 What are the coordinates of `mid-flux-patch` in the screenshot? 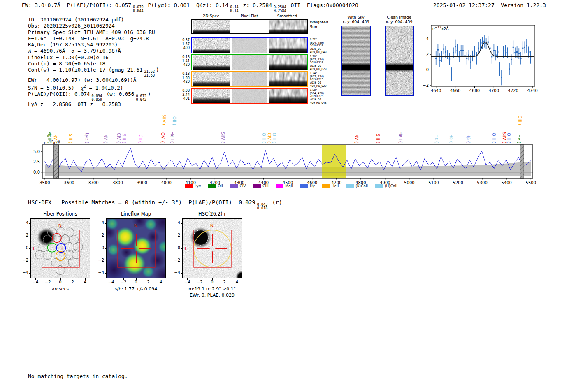 It's located at (151, 225).